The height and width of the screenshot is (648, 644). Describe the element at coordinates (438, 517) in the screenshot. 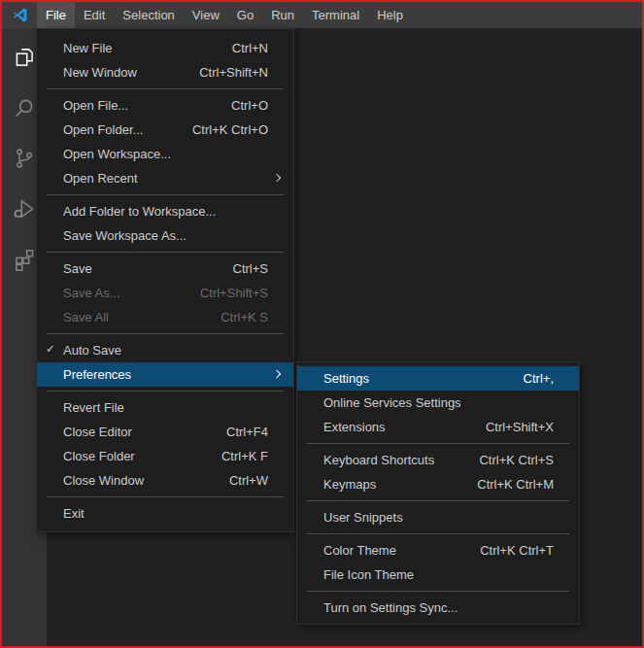

I see `submenu-item-user-snippets: User Snippets` at that location.